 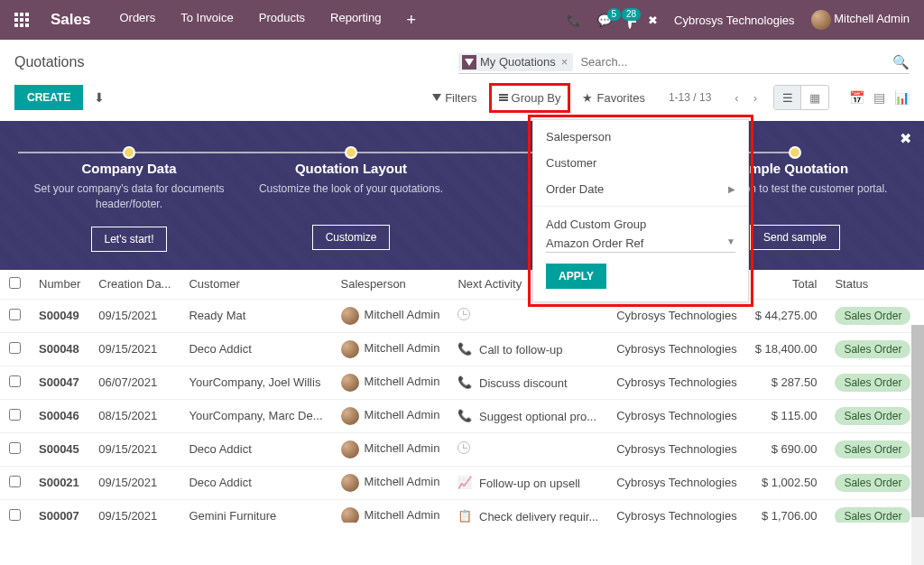 What do you see at coordinates (861, 20) in the screenshot?
I see `user-menu: Mitchell Admin` at bounding box center [861, 20].